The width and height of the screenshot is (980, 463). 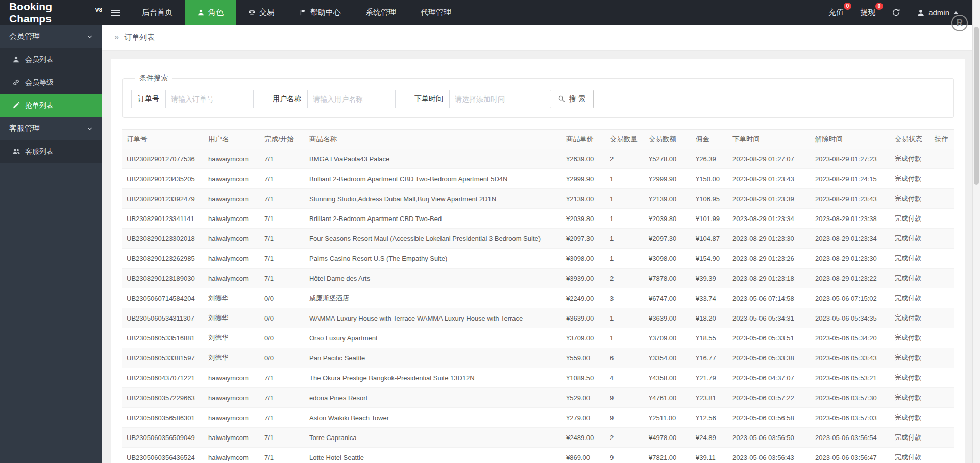 I want to click on nav-item-1: 角色, so click(x=210, y=12).